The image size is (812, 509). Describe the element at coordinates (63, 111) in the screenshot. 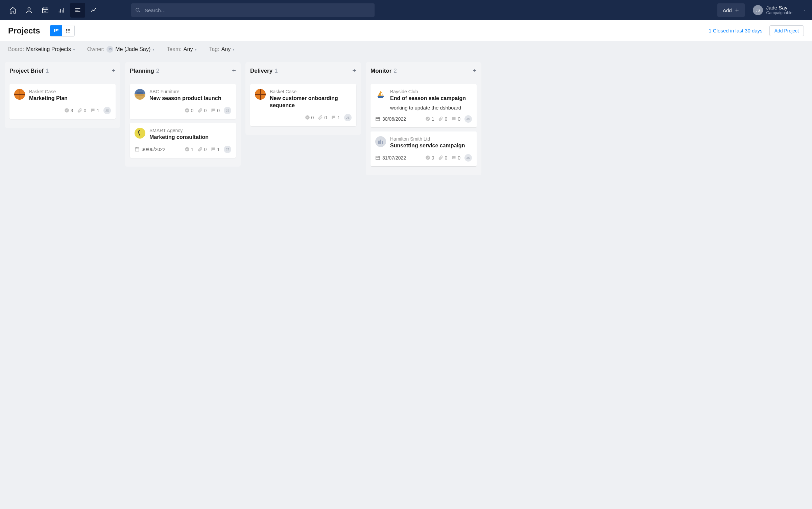

I see `card-footer: 301JS` at that location.